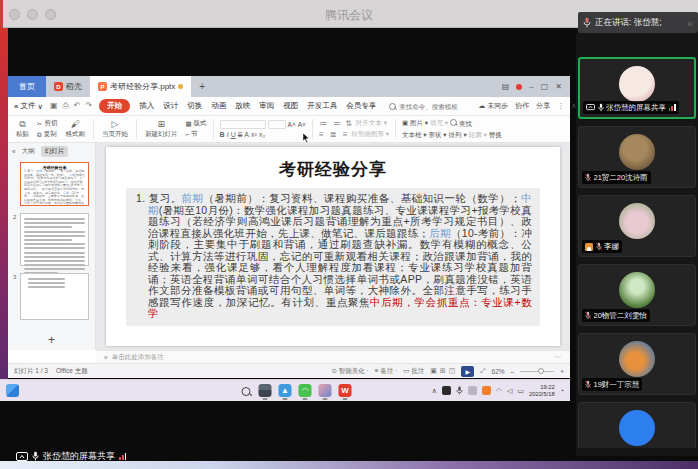 The height and width of the screenshot is (469, 698). What do you see at coordinates (637, 226) in the screenshot?
I see `participant-tile-3: 李娜` at bounding box center [637, 226].